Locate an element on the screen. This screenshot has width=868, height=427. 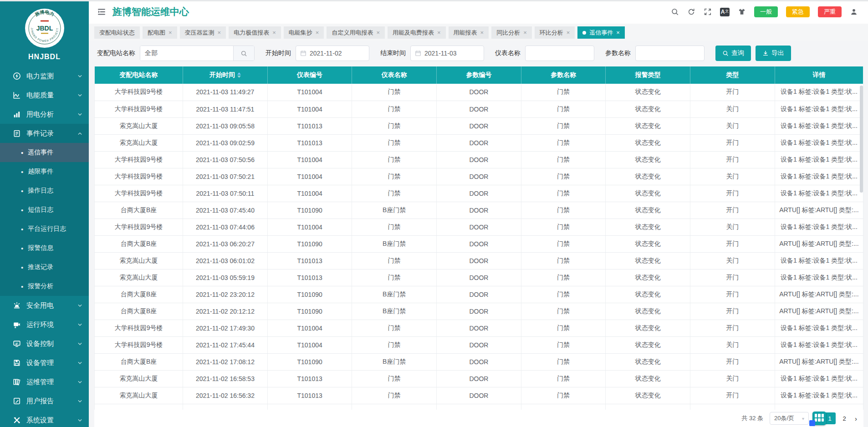
menu-toggle-icon is located at coordinates (102, 12).